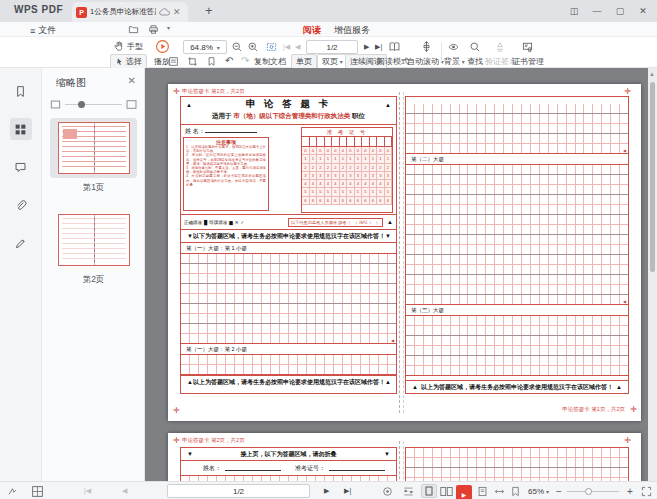 This screenshot has width=657, height=499. Describe the element at coordinates (94, 188) in the screenshot. I see `thumbnail-caption-1: 第1页` at that location.